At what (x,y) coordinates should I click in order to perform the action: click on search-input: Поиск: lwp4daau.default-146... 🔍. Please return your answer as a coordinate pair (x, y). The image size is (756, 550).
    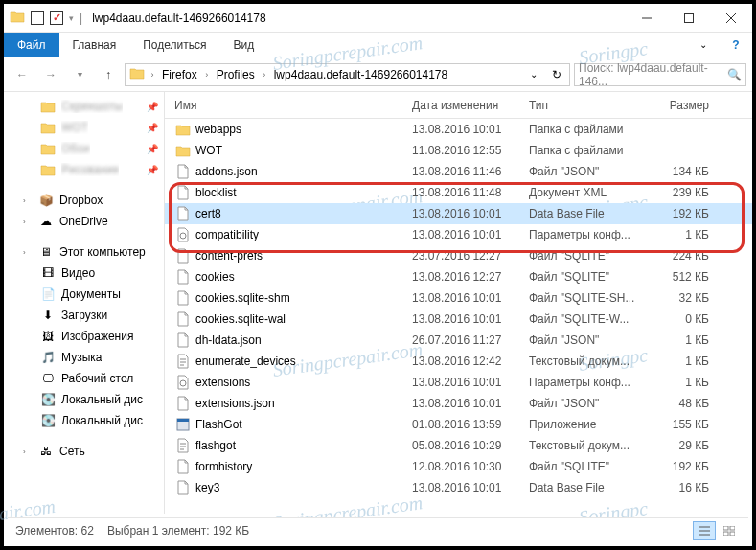
    Looking at the image, I should click on (660, 75).